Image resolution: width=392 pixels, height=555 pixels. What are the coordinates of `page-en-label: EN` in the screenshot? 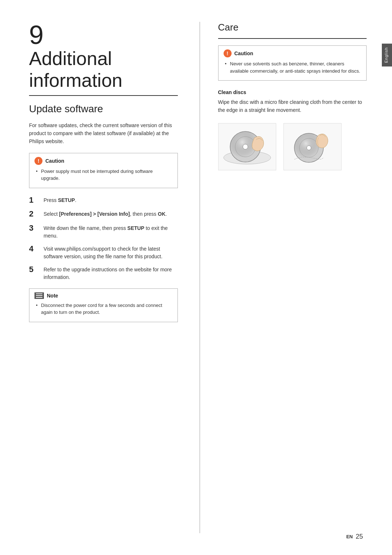 It's located at (350, 537).